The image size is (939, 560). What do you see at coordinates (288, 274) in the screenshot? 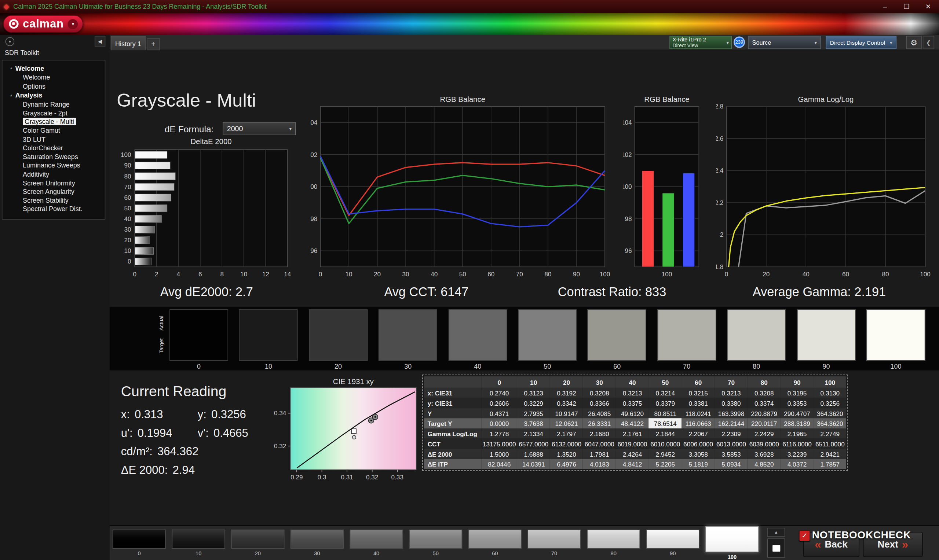
I see `svg-text: 14` at bounding box center [288, 274].